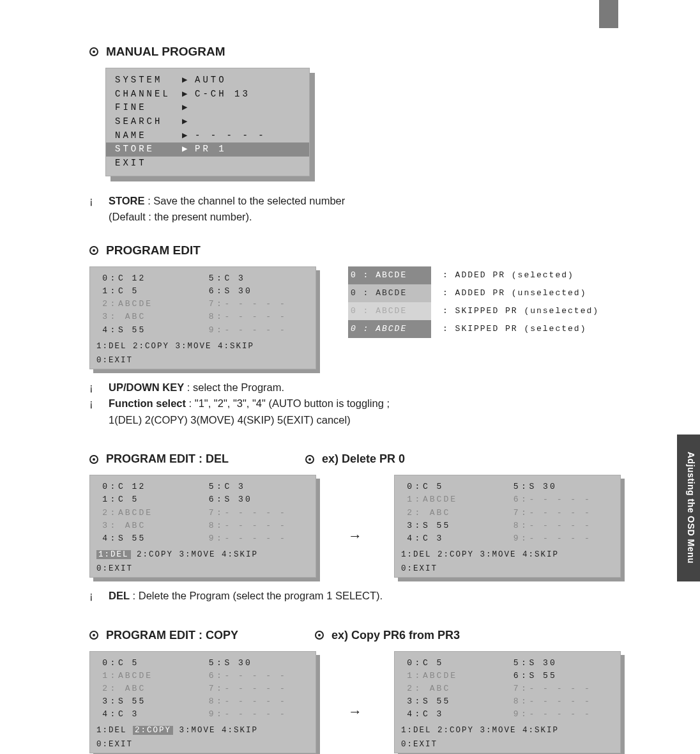 This screenshot has width=700, height=754. I want to click on menu-row: SEARCH▶, so click(208, 122).